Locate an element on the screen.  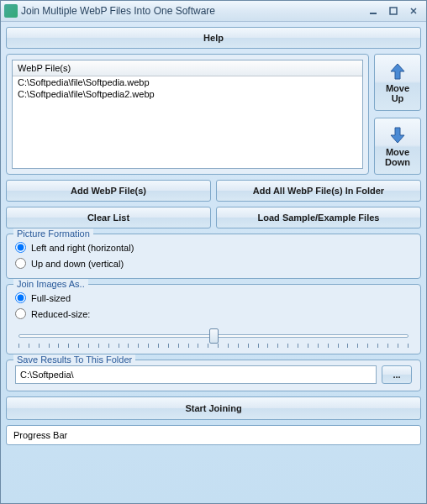
save-results-group: Save Results To This Folder ... is located at coordinates (214, 375).